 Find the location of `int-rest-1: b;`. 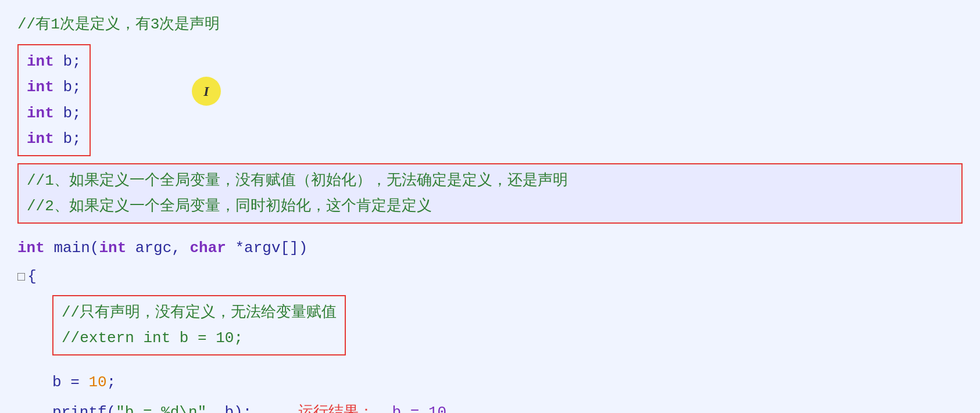

int-rest-1: b; is located at coordinates (67, 62).